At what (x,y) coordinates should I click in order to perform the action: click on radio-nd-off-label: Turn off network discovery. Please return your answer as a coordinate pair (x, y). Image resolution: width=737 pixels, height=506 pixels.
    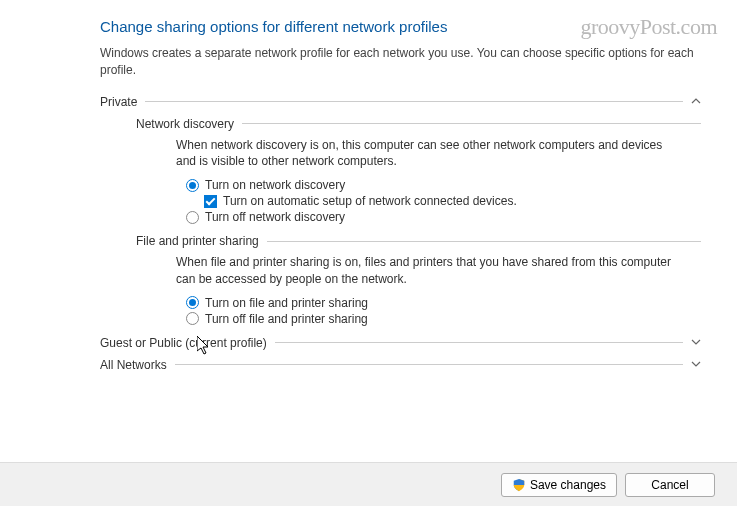
    Looking at the image, I should click on (275, 217).